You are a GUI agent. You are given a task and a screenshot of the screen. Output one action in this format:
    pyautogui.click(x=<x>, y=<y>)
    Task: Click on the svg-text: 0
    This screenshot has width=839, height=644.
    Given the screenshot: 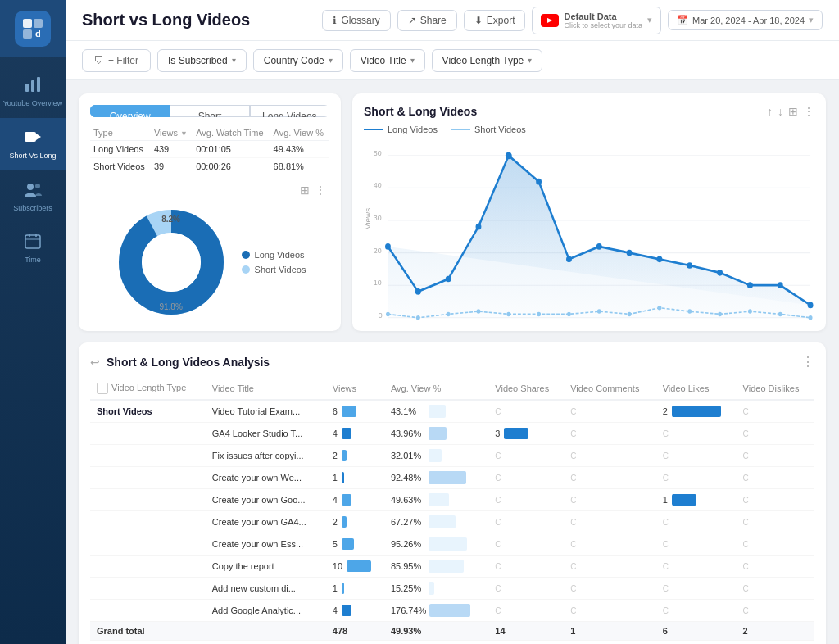 What is the action you would take?
    pyautogui.click(x=380, y=315)
    